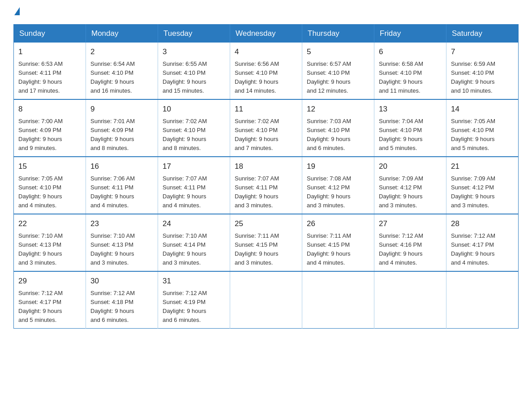 The height and width of the screenshot is (411, 532). I want to click on day-info: Sunrise: 6:59 AMSunset: 4:10 PMDaylight:…, so click(482, 78).